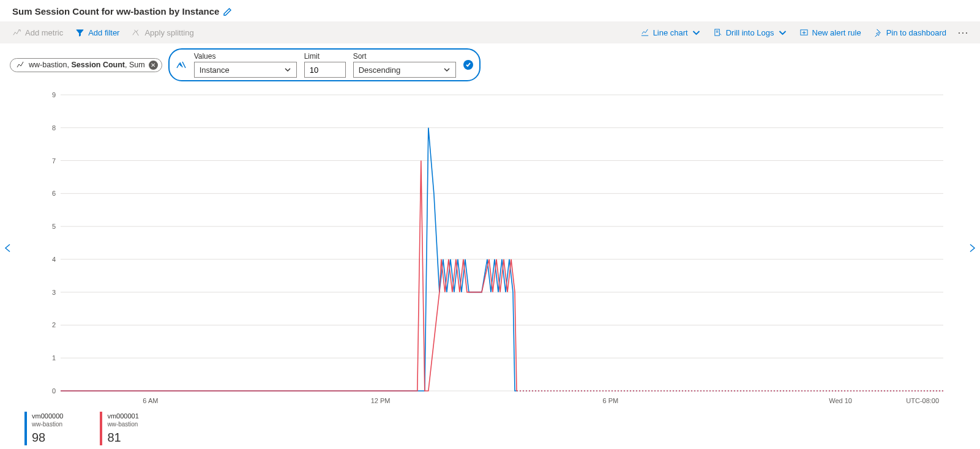  Describe the element at coordinates (325, 56) in the screenshot. I see `limit-label: Limit` at that location.